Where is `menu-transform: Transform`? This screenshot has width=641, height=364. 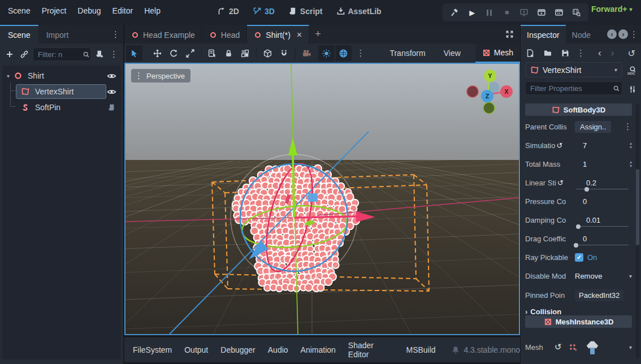 menu-transform: Transform is located at coordinates (407, 53).